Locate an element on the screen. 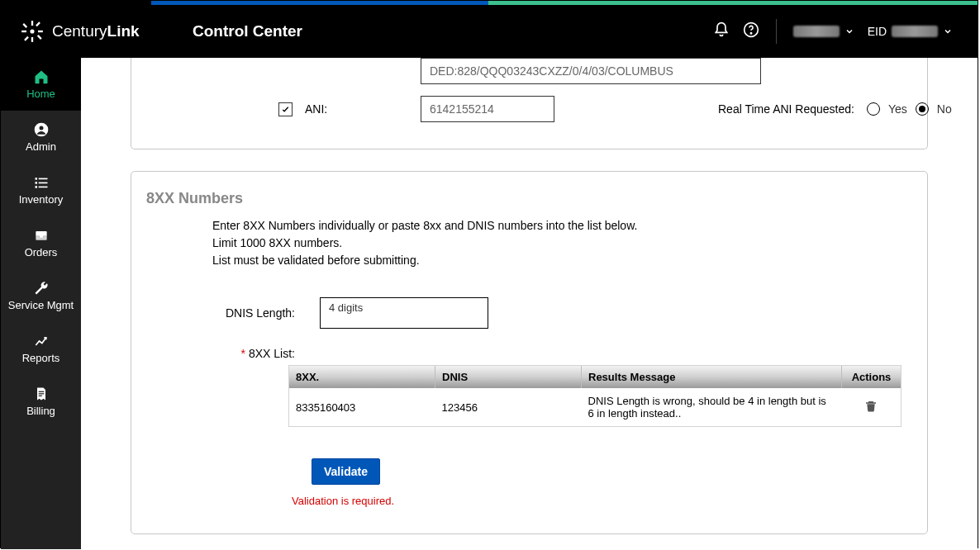  validate-button: Validate is located at coordinates (345, 472).